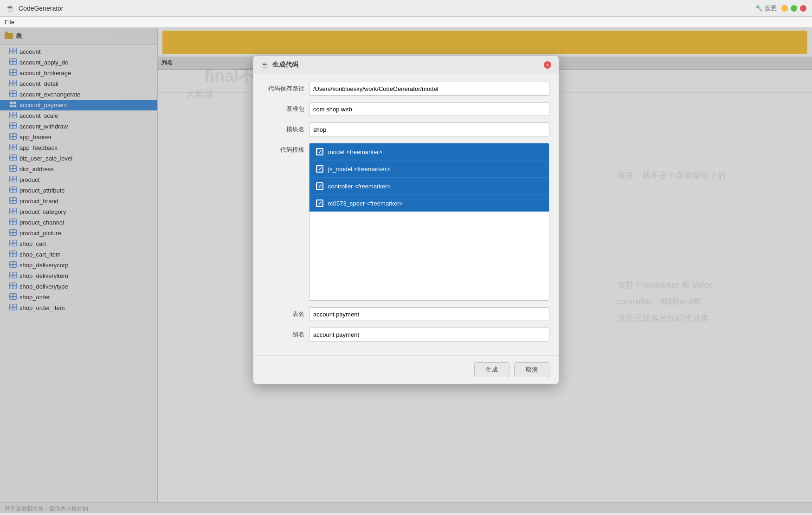 This screenshot has height=515, width=812. I want to click on alias-row: 别名, so click(406, 335).